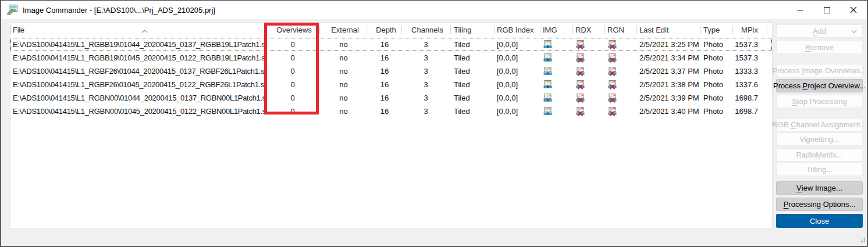 This screenshot has width=868, height=247. I want to click on action-panel: AddRemoveProcess Image Overviews...Proce…, so click(819, 126).